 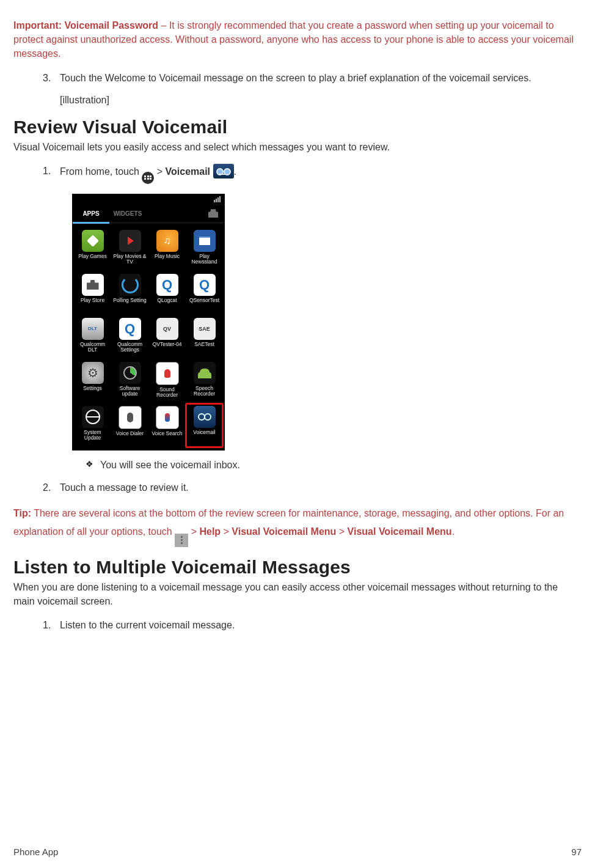 What do you see at coordinates (130, 259) in the screenshot?
I see `app-label: Play Movies & TV` at bounding box center [130, 259].